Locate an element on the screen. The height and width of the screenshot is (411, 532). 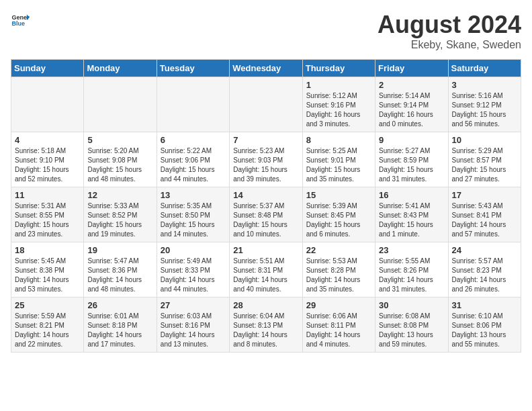
day-info: Sunrise: 5:33 AM Sunset: 8:52 PM Dayligh… is located at coordinates (120, 220).